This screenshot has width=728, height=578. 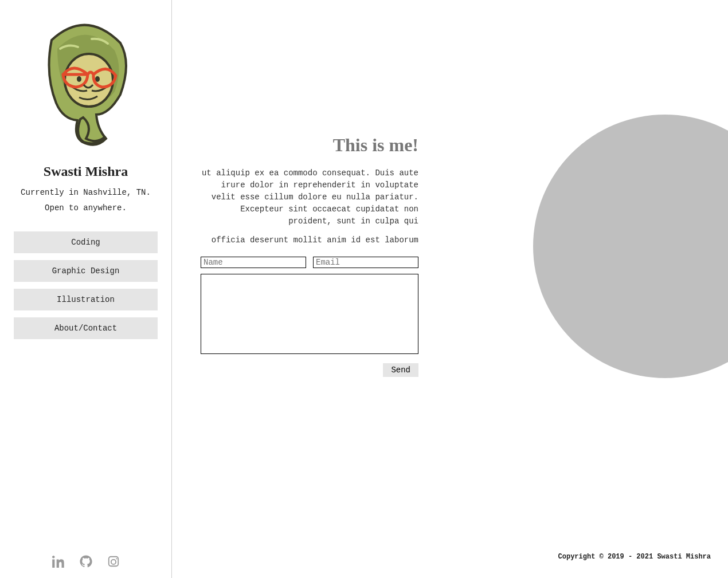 I want to click on nav-item-label: Illustration, so click(x=86, y=300).